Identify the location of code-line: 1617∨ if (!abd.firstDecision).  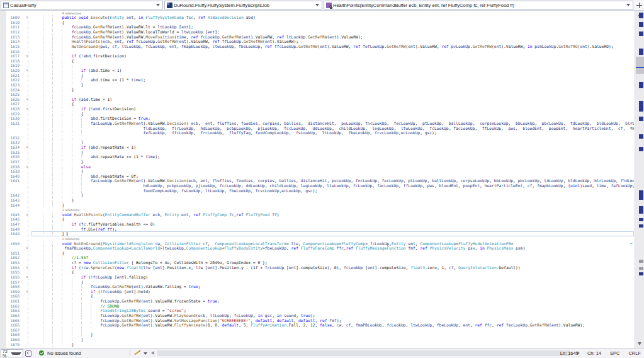
(317, 56).